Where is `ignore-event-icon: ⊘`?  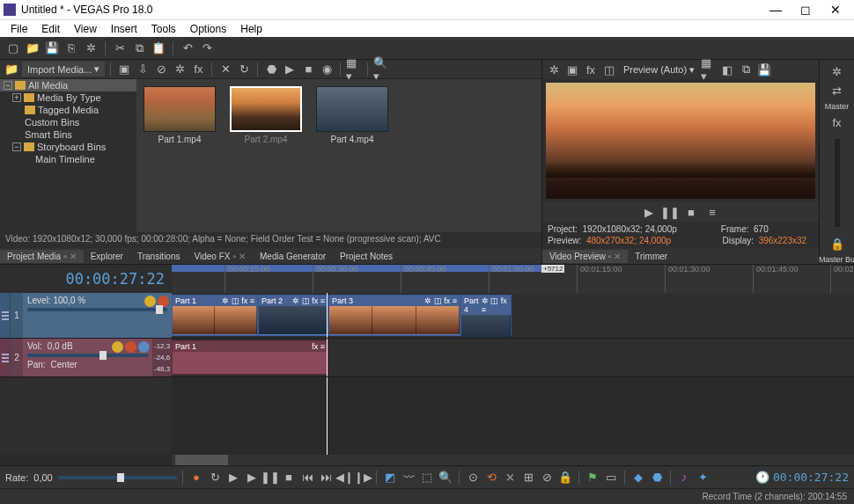
ignore-event-icon: ⊘ is located at coordinates (547, 478).